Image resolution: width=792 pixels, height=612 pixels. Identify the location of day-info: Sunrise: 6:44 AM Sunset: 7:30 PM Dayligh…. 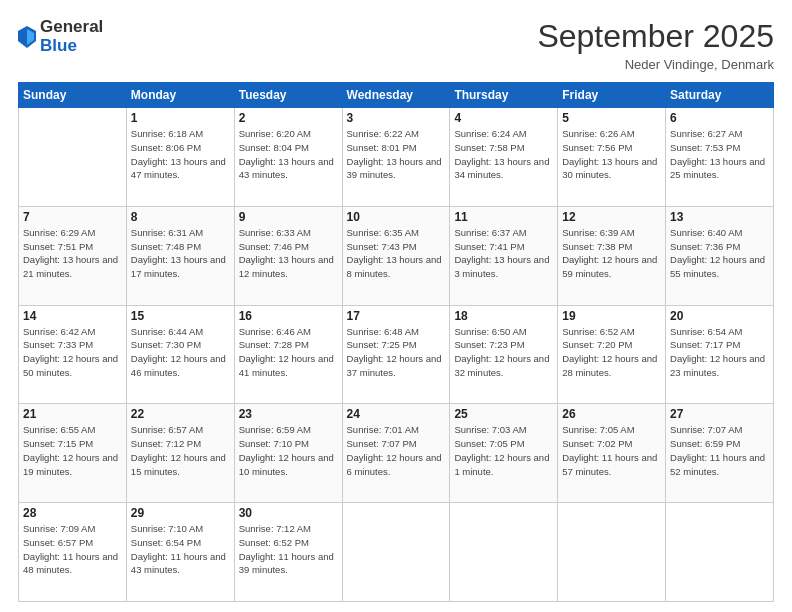
(180, 352).